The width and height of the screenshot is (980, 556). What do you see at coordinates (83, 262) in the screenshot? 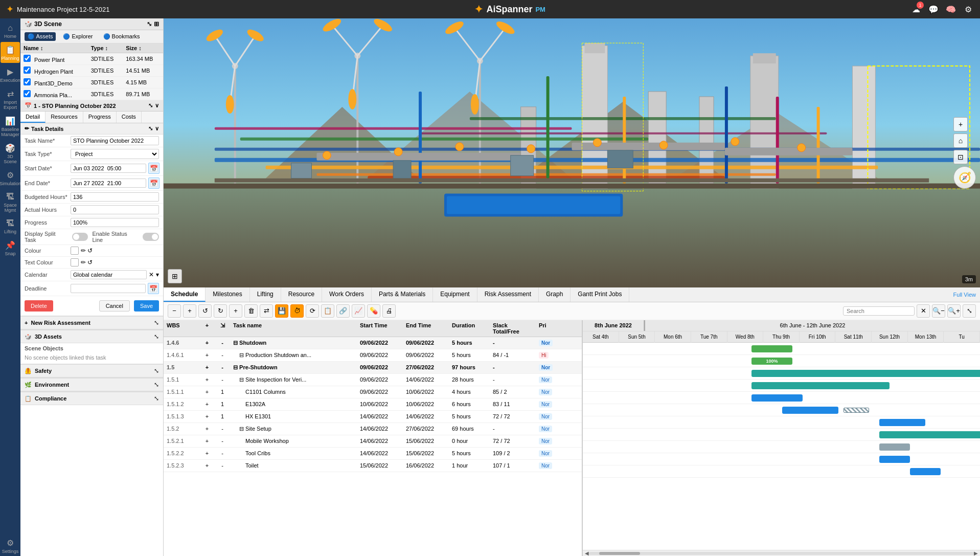
I see `text-colour-edit-icon: ✏` at bounding box center [83, 262].